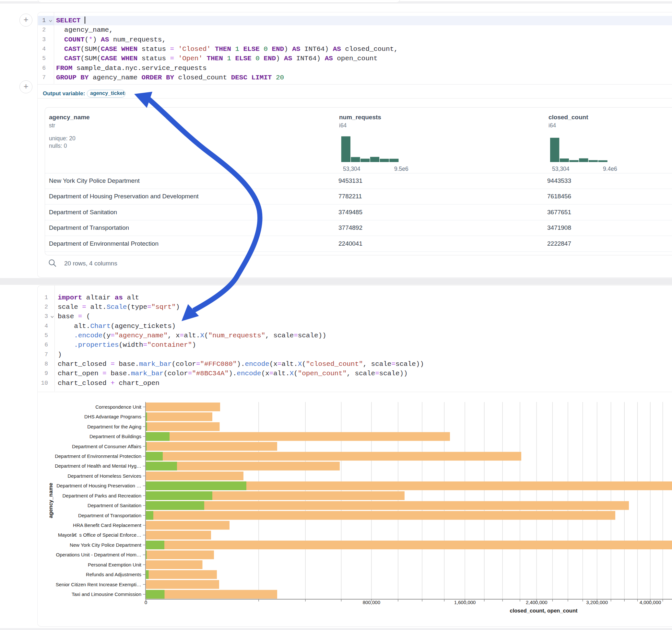 Image resolution: width=672 pixels, height=630 pixels. I want to click on svg-text: Department of Buildings, so click(116, 436).